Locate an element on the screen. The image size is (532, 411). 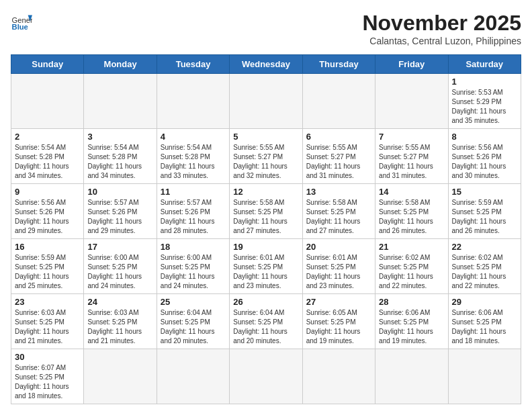
calendar-cell: 28Sunrise: 6:06 AM Sunset: 5:25 PM Dayli… is located at coordinates (412, 322).